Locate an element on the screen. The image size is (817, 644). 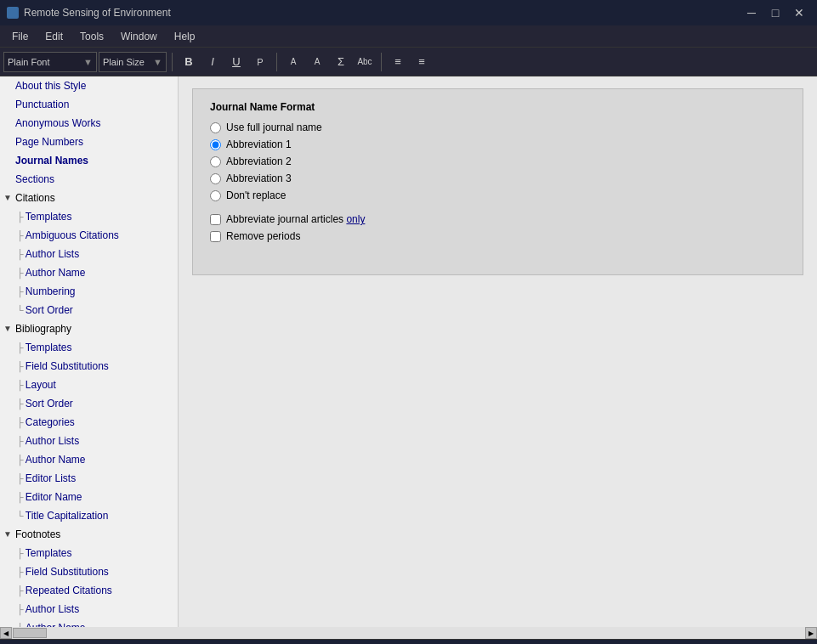
sigma-button: Σ is located at coordinates (341, 62).